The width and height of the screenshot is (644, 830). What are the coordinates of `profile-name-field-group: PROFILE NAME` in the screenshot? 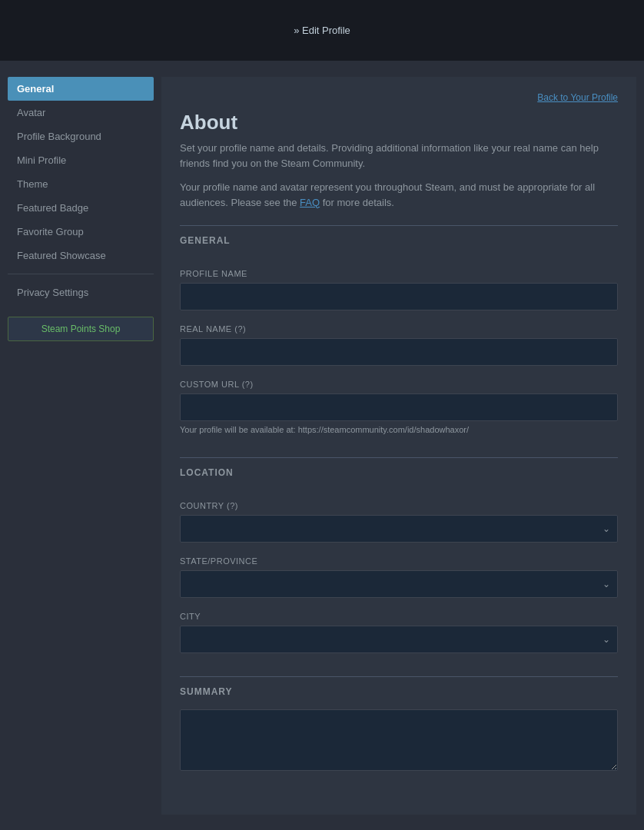 It's located at (399, 290).